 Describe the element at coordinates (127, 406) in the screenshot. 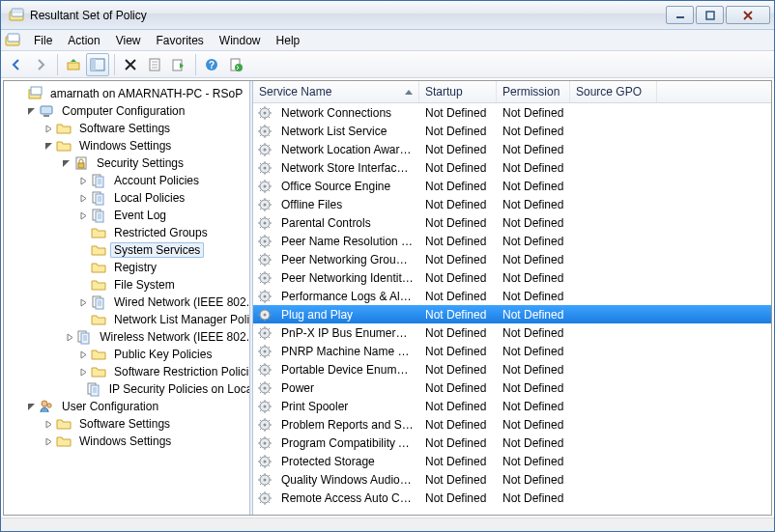

I see `tree-item: User Configuration` at that location.